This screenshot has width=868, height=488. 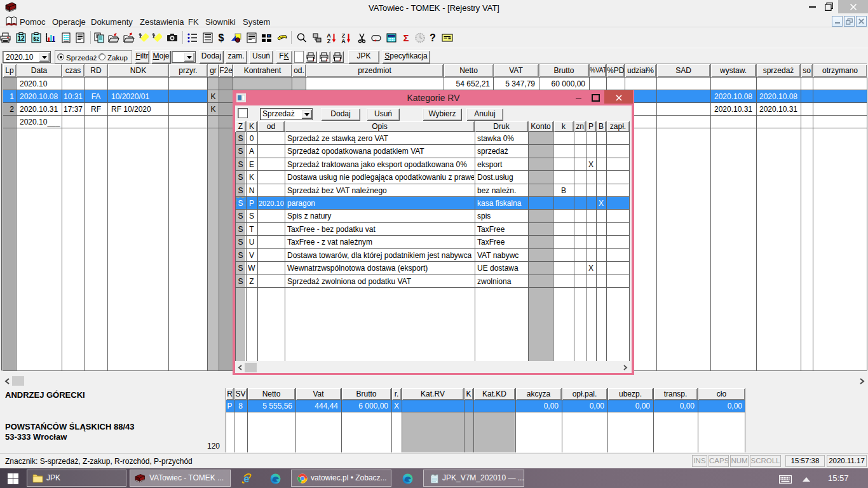 What do you see at coordinates (329, 41) in the screenshot?
I see `svg-text: Z` at bounding box center [329, 41].